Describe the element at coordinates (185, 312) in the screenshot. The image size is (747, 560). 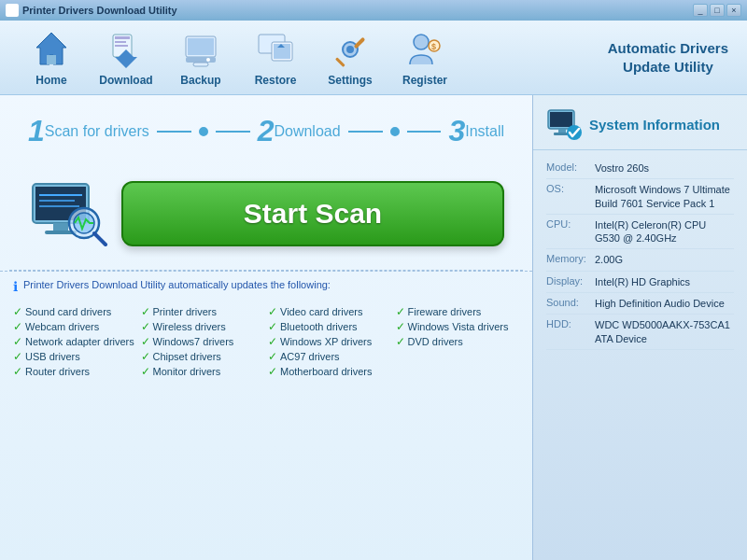
I see `driver-label: Printer drivers` at that location.